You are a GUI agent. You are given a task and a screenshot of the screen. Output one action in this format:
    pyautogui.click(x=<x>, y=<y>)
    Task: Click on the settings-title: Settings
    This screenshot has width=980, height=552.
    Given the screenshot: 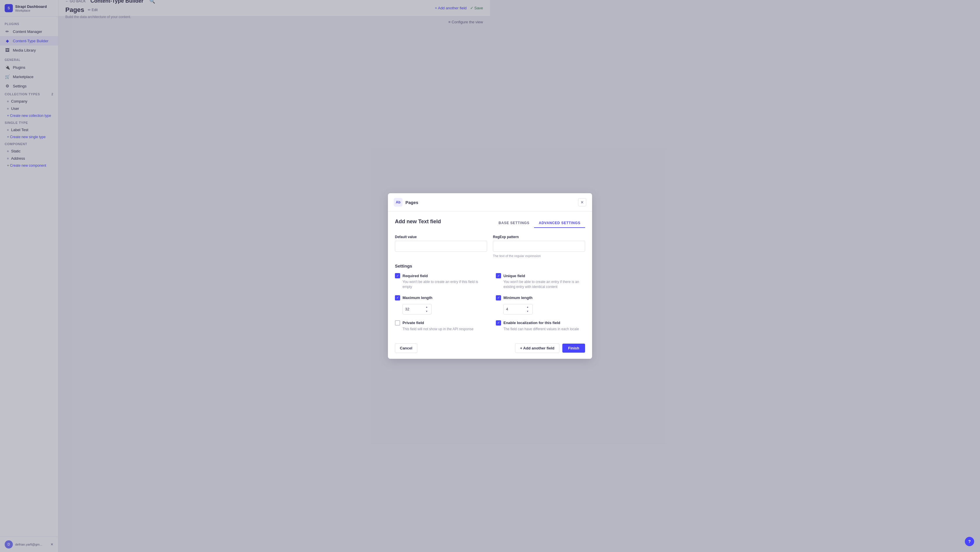 What is the action you would take?
    pyautogui.click(x=442, y=266)
    